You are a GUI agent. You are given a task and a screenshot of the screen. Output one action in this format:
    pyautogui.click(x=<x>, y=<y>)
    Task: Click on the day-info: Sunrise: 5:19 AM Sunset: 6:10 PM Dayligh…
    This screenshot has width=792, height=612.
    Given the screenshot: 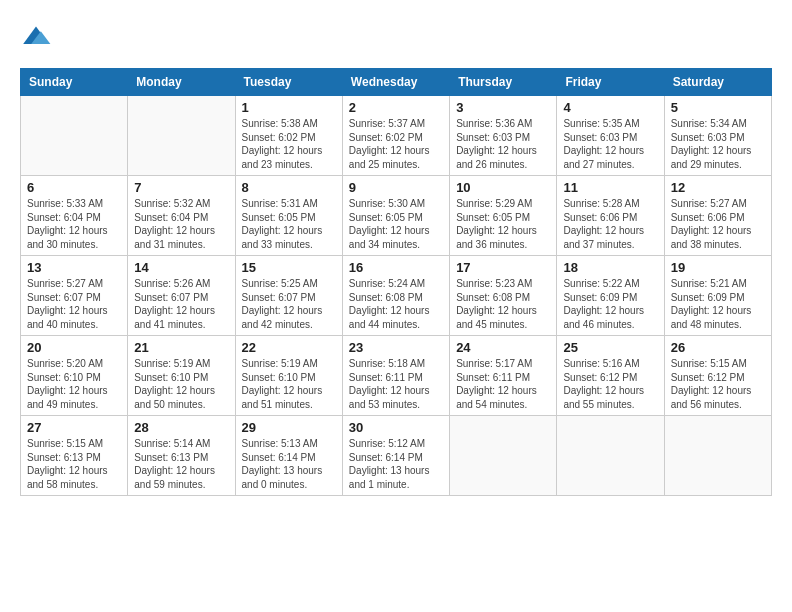 What is the action you would take?
    pyautogui.click(x=289, y=384)
    